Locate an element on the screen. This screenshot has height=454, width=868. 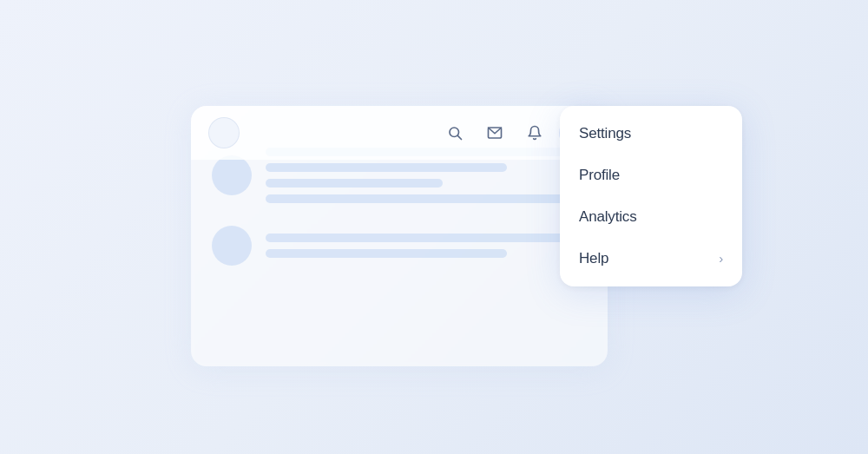
bell-button is located at coordinates (535, 133).